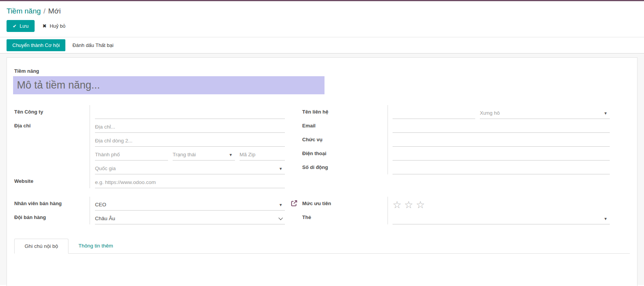 This screenshot has height=286, width=644. Describe the element at coordinates (456, 167) in the screenshot. I see `mobile-row: Số di động` at that location.